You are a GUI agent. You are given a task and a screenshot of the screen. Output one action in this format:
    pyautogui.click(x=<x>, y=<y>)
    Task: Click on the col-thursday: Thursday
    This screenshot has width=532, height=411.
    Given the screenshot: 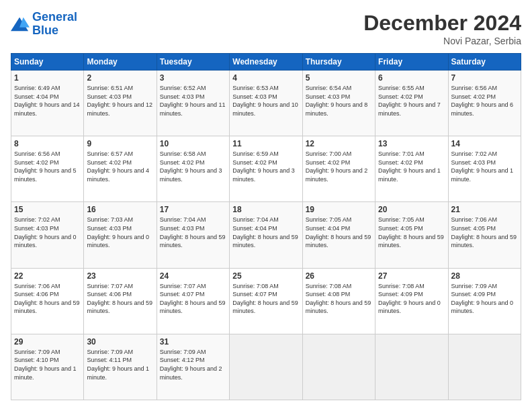 What is the action you would take?
    pyautogui.click(x=339, y=62)
    